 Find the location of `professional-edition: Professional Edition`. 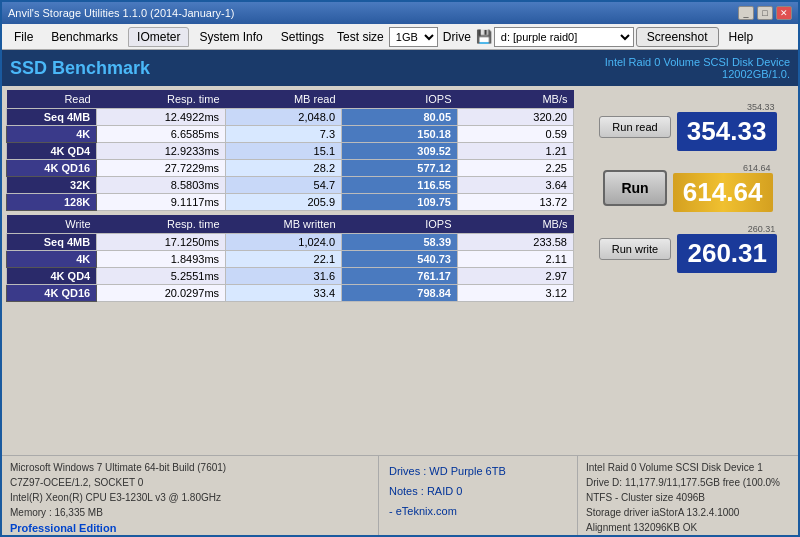

professional-edition: Professional Edition is located at coordinates (190, 528).